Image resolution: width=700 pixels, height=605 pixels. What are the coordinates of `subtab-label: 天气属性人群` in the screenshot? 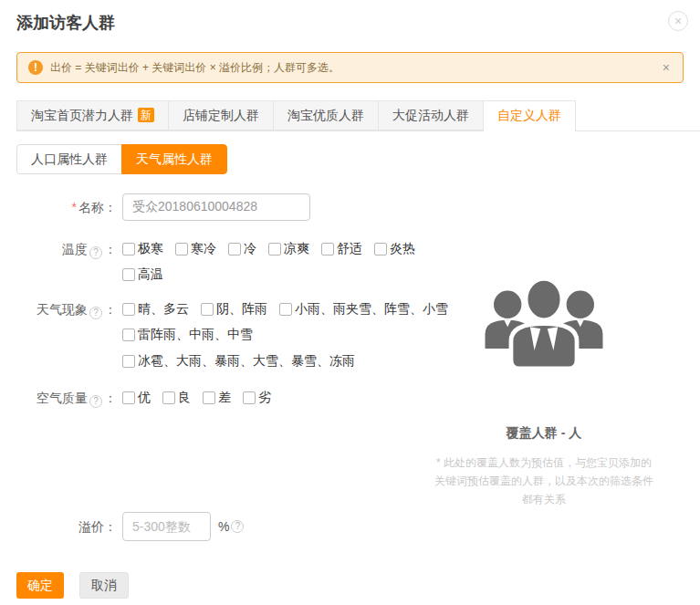 It's located at (174, 159).